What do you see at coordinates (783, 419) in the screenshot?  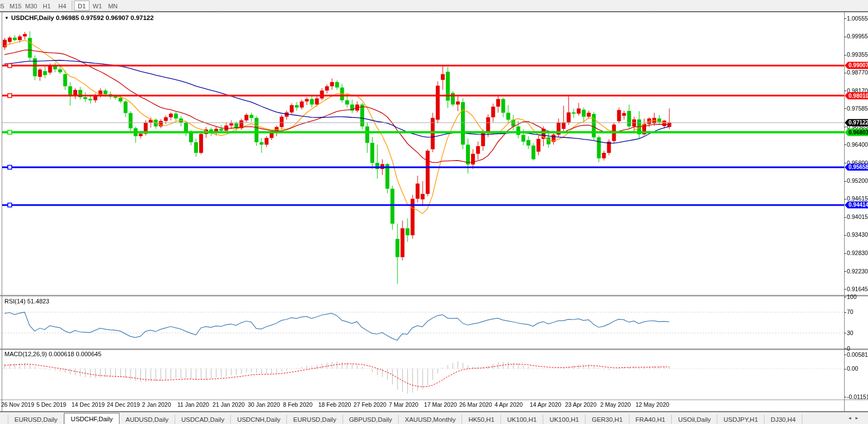 I see `chart-tab-dj30-h4: DJ30,H4` at bounding box center [783, 419].